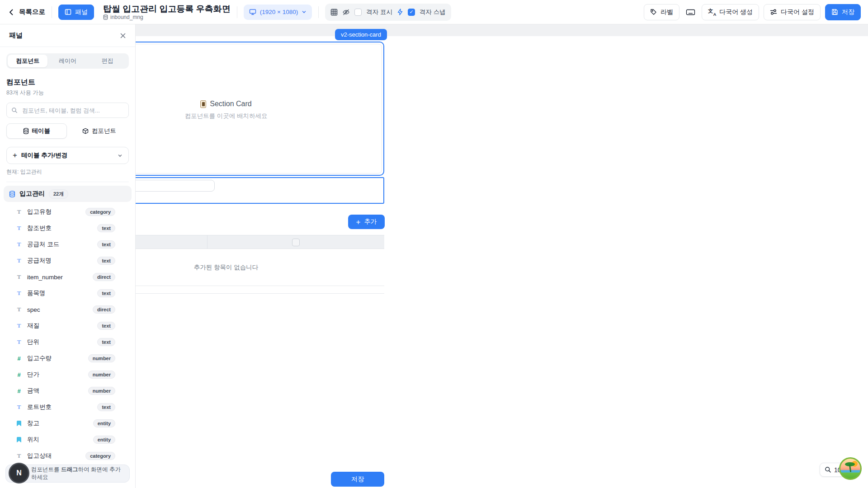 Image resolution: width=868 pixels, height=488 pixels. What do you see at coordinates (16, 35) in the screenshot?
I see `panel-title: 패널` at bounding box center [16, 35].